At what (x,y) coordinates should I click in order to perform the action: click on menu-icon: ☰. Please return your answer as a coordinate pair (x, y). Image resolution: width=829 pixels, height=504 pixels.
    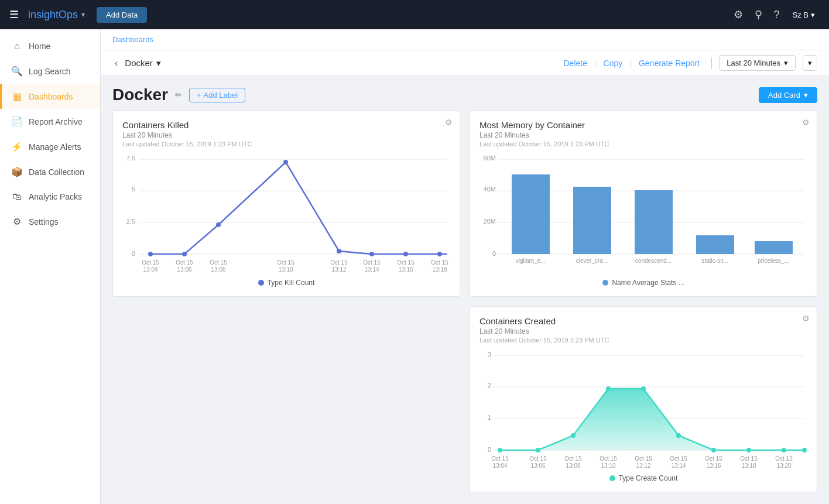
    Looking at the image, I should click on (14, 15).